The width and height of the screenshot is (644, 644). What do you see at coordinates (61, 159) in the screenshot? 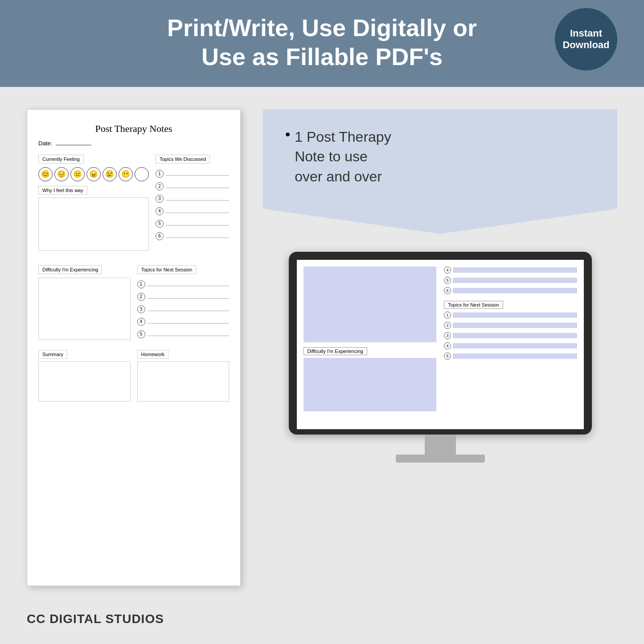
I see `currently-feeling-label: Currently Feeling` at bounding box center [61, 159].